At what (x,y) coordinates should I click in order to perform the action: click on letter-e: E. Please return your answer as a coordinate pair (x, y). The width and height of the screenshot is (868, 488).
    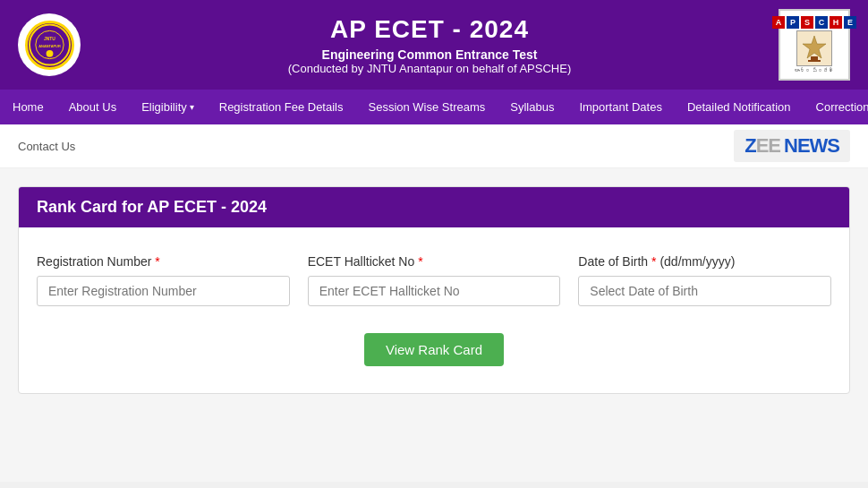
    Looking at the image, I should click on (850, 22).